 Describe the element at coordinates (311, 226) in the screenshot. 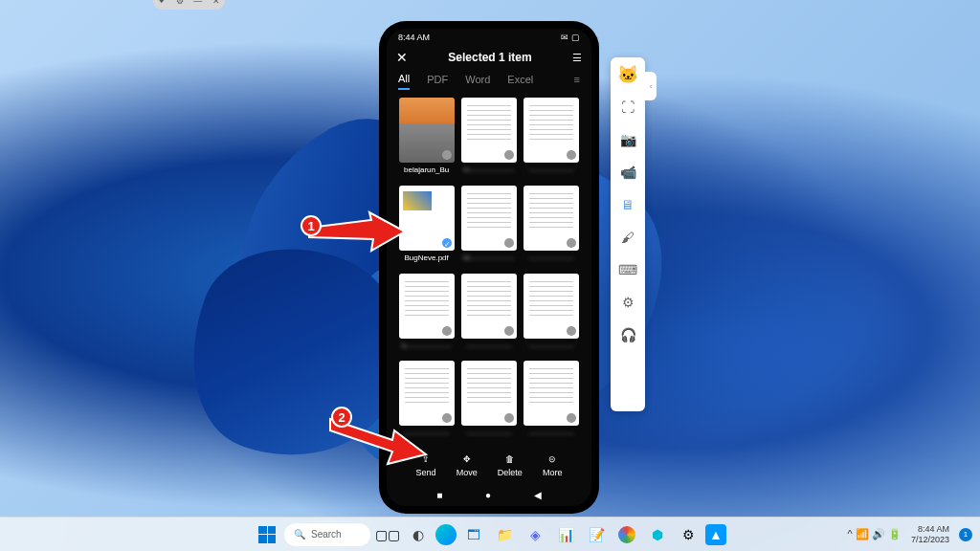

I see `annotation-badge-1: 1` at that location.